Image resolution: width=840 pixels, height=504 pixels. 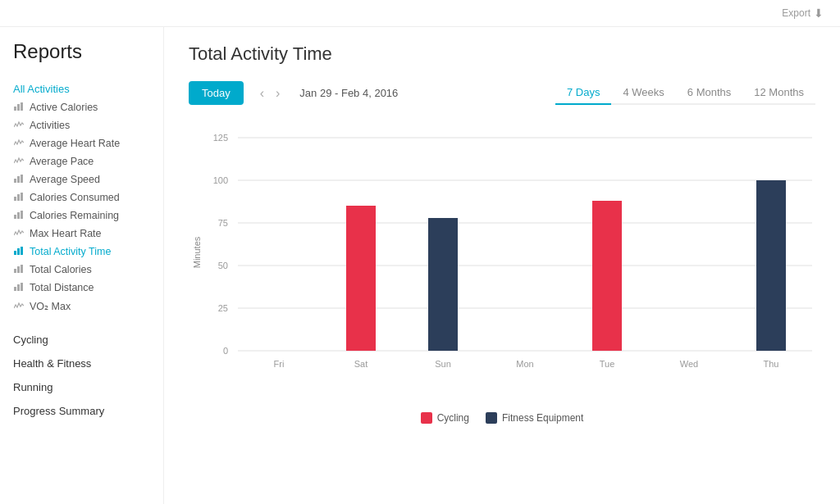 I want to click on sidebar-group-running: Running, so click(x=82, y=385).